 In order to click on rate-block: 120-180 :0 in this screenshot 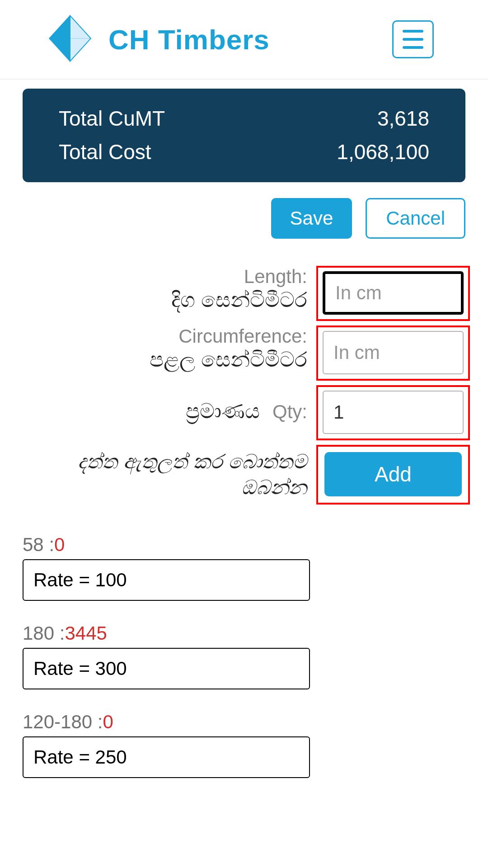, I will do `click(244, 745)`.